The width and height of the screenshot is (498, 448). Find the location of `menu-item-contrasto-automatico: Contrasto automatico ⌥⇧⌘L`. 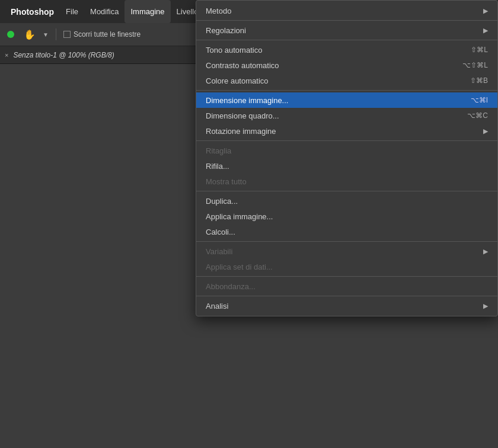

menu-item-contrasto-automatico: Contrasto automatico ⌥⇧⌘L is located at coordinates (347, 65).